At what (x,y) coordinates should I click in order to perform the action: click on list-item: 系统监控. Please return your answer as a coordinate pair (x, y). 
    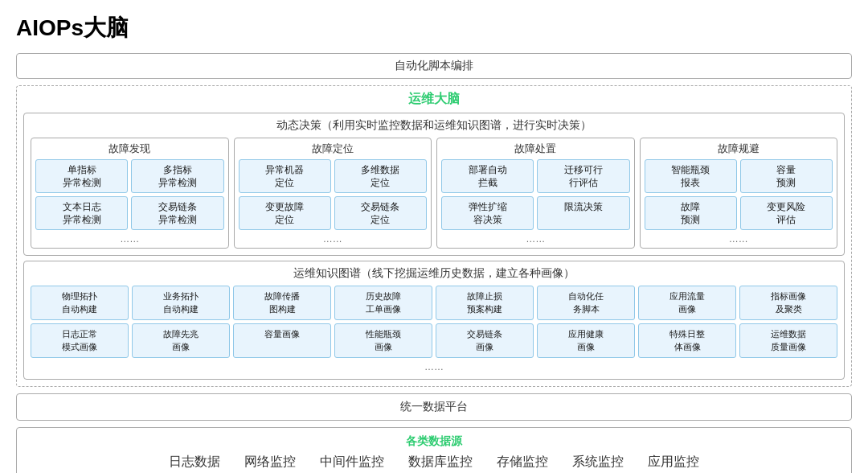
    Looking at the image, I should click on (598, 462).